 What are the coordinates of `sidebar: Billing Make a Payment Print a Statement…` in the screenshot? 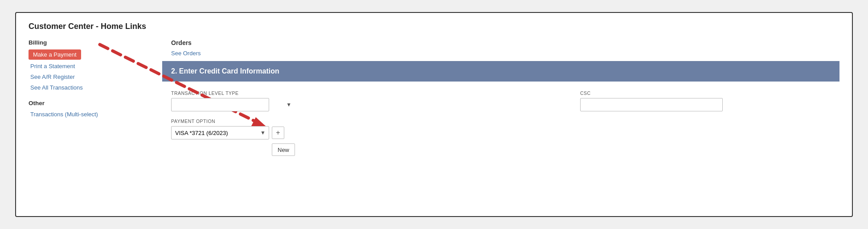 It's located at (95, 98).